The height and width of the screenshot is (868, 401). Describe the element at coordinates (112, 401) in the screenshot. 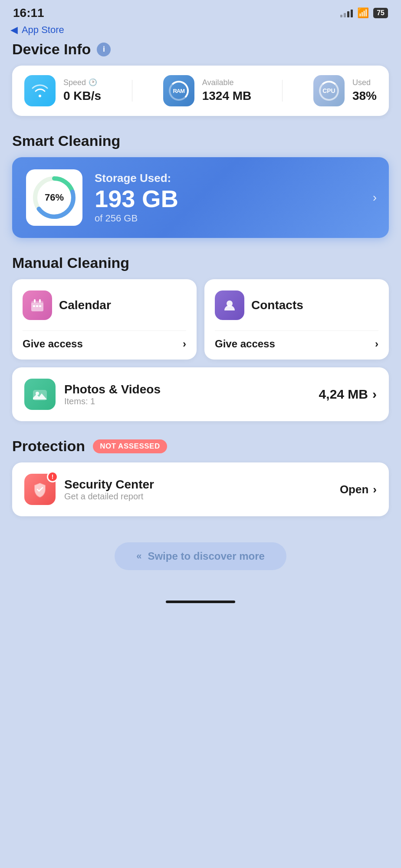

I see `photos-sub: Items: 1` at that location.